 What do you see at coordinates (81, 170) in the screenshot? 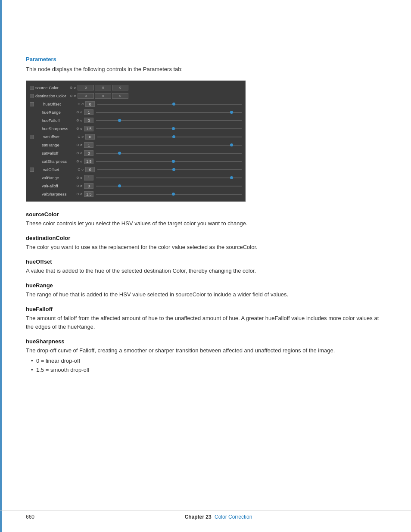
I see `icons-valOffset: ⊙ σ` at bounding box center [81, 170].